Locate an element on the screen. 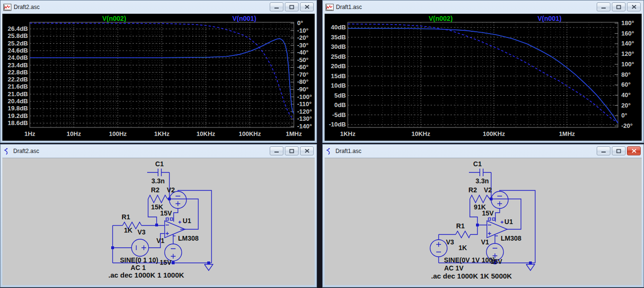 This screenshot has height=288, width=644. titlebar-schematic-draft1: Draft1.asc is located at coordinates (483, 151).